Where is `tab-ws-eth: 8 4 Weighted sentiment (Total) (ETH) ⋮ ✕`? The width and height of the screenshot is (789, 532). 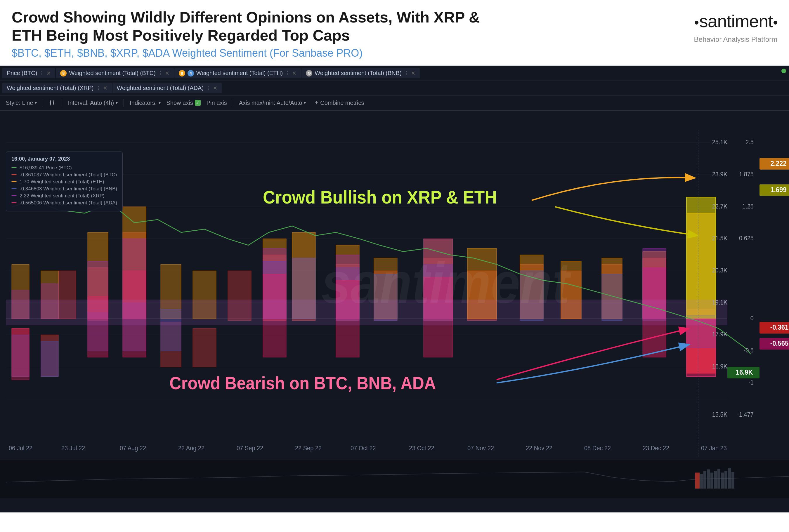 tab-ws-eth: 8 4 Weighted sentiment (Total) (ETH) ⋮ ✕ is located at coordinates (238, 73).